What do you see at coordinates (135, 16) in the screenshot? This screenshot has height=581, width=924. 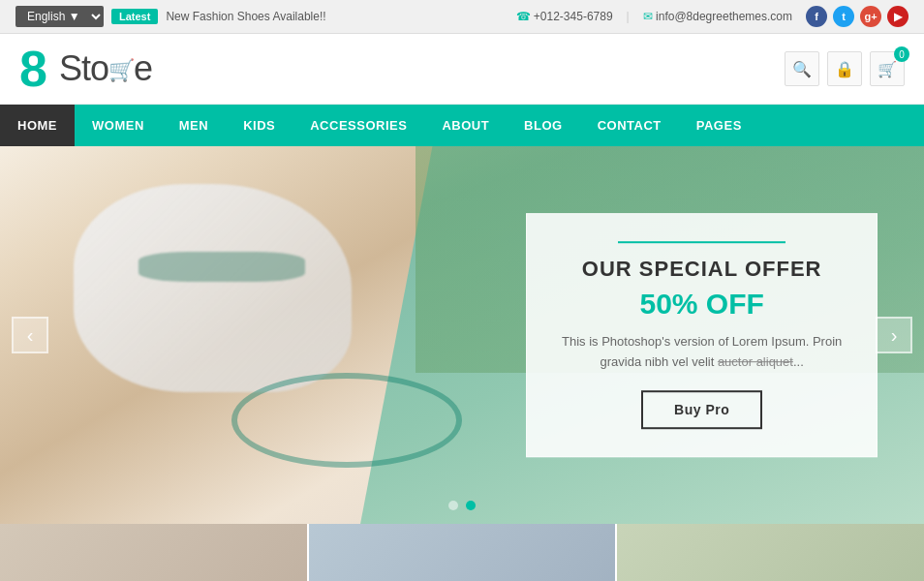 I see `latest-badge: Latest` at bounding box center [135, 16].